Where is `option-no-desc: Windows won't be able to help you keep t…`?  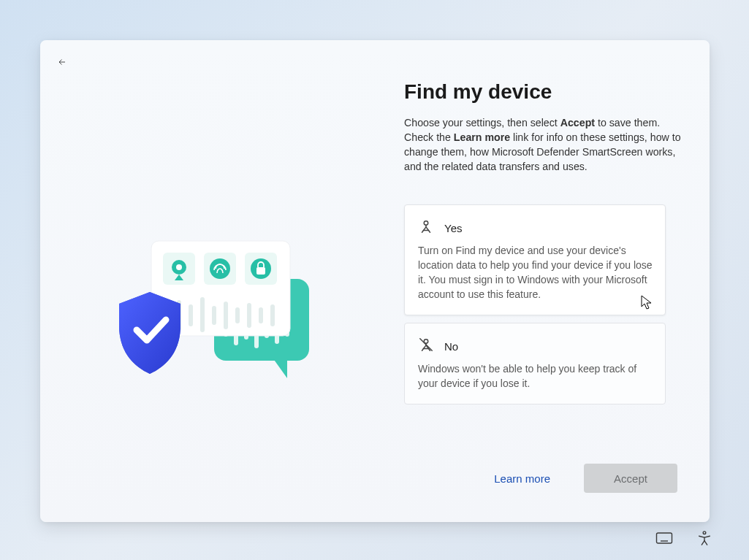 option-no-desc: Windows won't be able to help you keep t… is located at coordinates (536, 376).